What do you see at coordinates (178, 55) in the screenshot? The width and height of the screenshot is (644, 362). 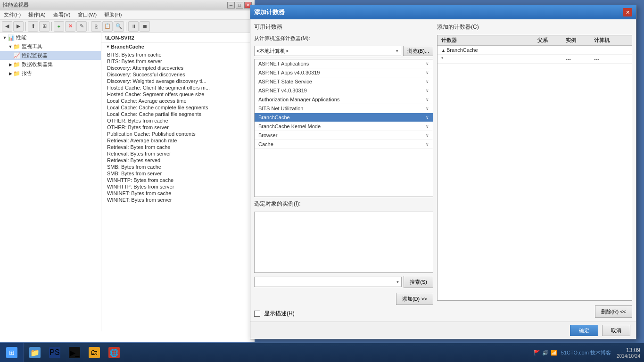 I see `tree-entry-item: BITS: Bytes from cache` at bounding box center [178, 55].